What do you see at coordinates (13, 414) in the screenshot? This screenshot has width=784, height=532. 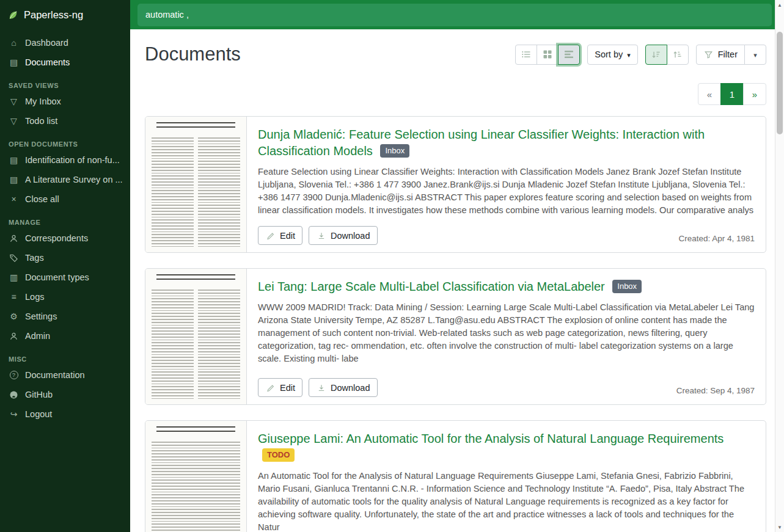 I see `logout-icon: ↪` at bounding box center [13, 414].